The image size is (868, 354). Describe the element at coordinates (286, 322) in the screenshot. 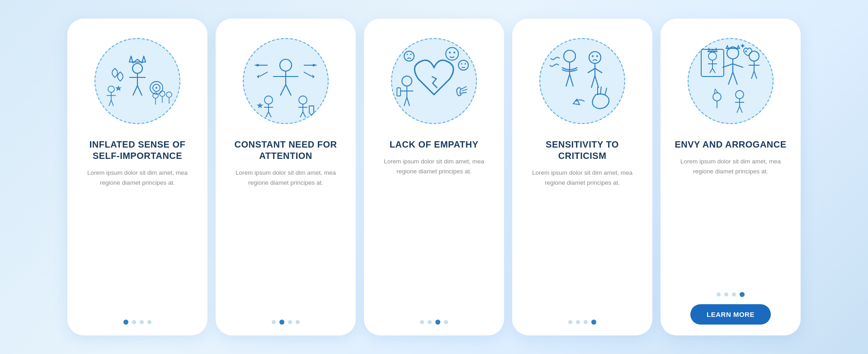

I see `card-2-dots` at that location.